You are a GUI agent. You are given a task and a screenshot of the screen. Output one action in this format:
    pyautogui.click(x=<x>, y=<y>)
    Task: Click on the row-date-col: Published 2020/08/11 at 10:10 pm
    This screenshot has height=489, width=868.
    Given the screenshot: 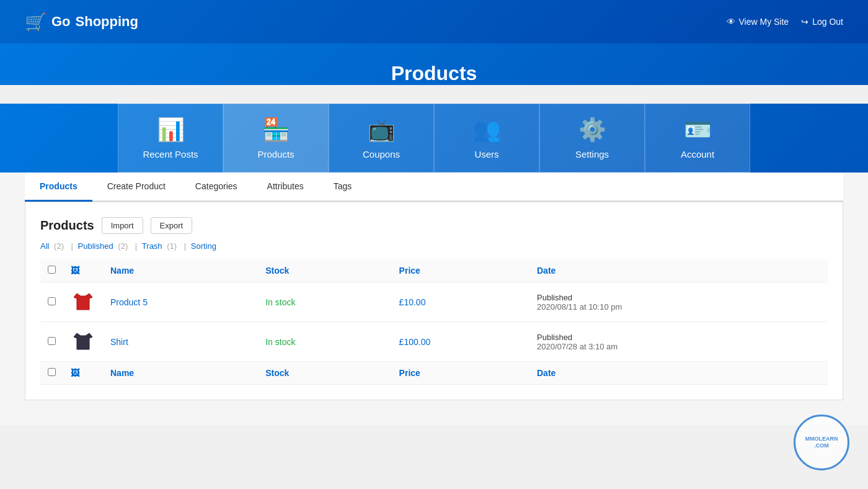 What is the action you would take?
    pyautogui.click(x=678, y=302)
    